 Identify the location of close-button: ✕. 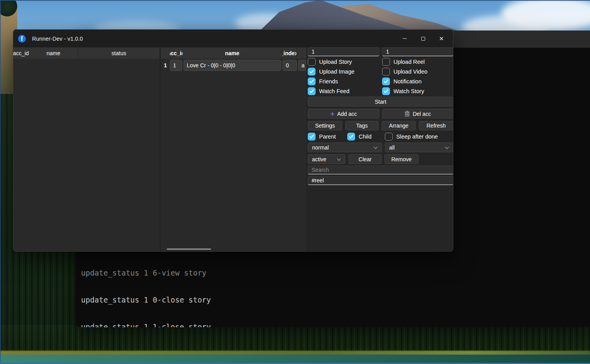
(442, 38).